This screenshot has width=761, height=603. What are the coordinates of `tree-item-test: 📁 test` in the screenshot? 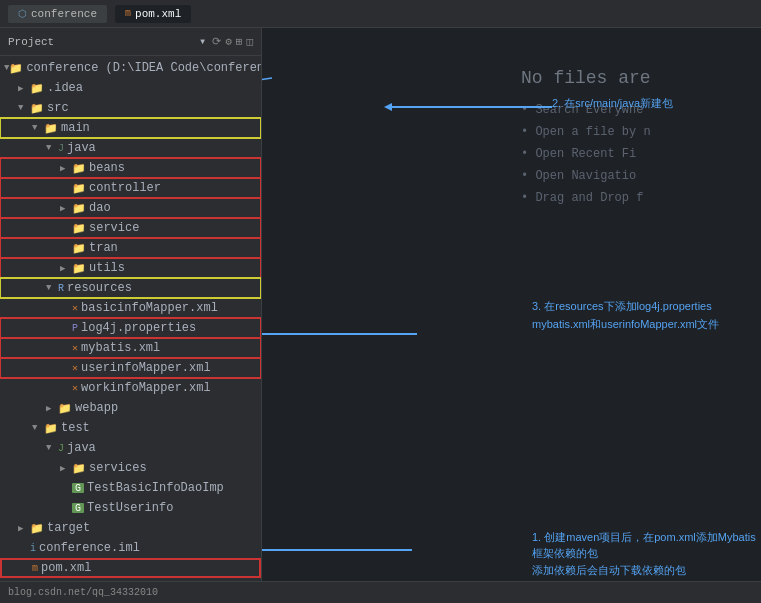 It's located at (130, 428).